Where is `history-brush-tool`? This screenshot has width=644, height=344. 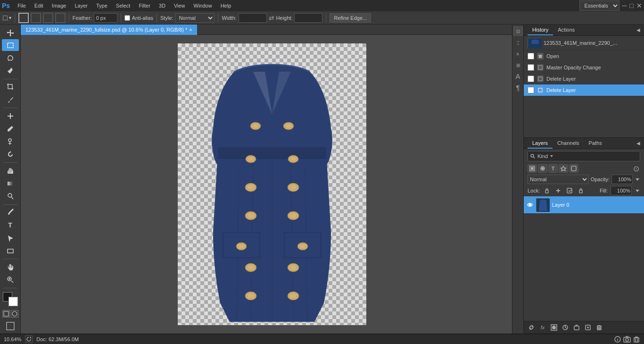 history-brush-tool is located at coordinates (10, 155).